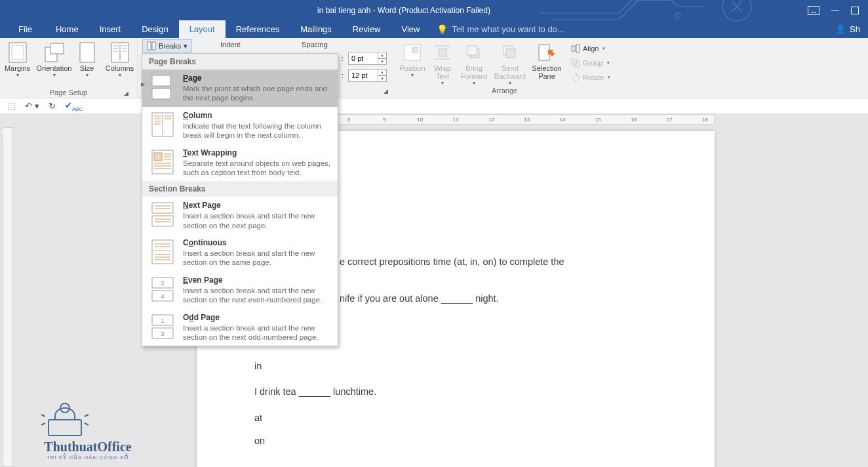 The height and width of the screenshot is (467, 868). I want to click on orientation-icon, so click(54, 52).